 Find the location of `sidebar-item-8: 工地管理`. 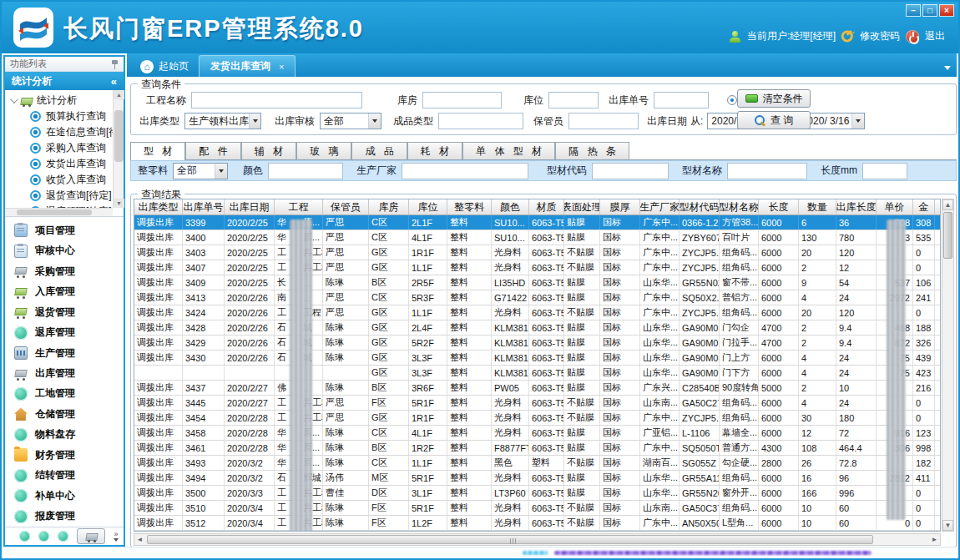

sidebar-item-8: 工地管理 is located at coordinates (64, 394).